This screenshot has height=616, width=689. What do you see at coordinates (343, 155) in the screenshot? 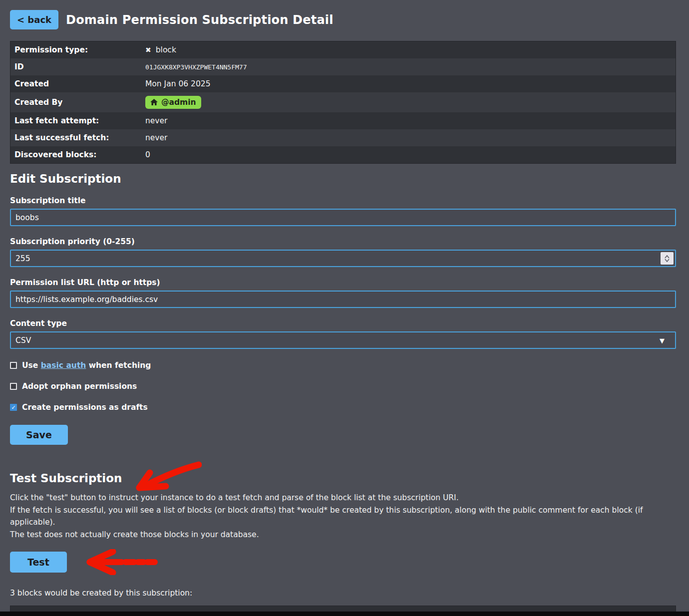
I see `table-row: Discovered blocks: 0` at bounding box center [343, 155].